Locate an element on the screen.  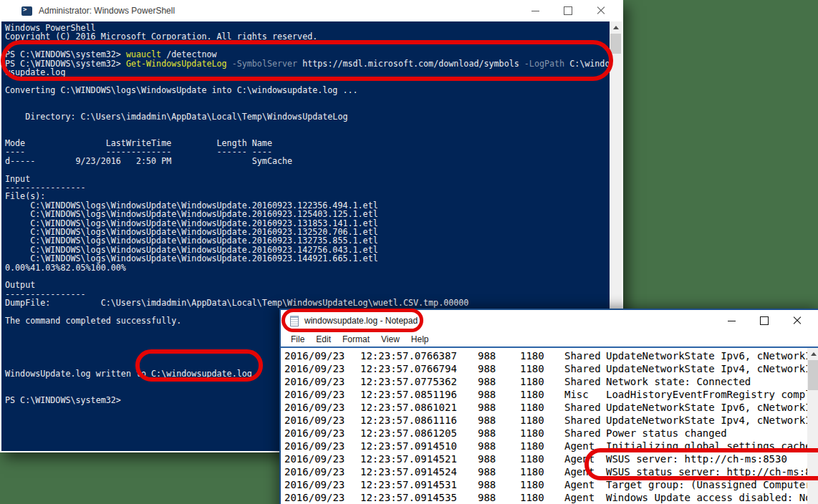
log-message: Network state: Connected is located at coordinates (678, 382).